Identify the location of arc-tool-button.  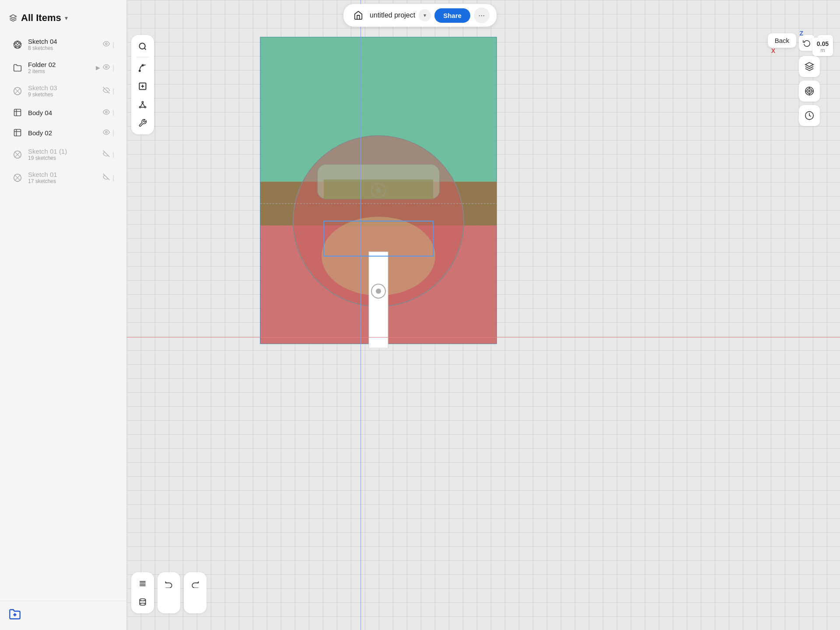
(143, 68).